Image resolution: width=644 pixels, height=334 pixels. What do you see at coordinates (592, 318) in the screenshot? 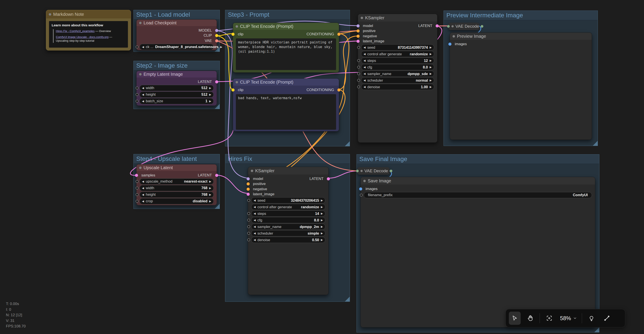
I see `theme-toggle-button` at bounding box center [592, 318].